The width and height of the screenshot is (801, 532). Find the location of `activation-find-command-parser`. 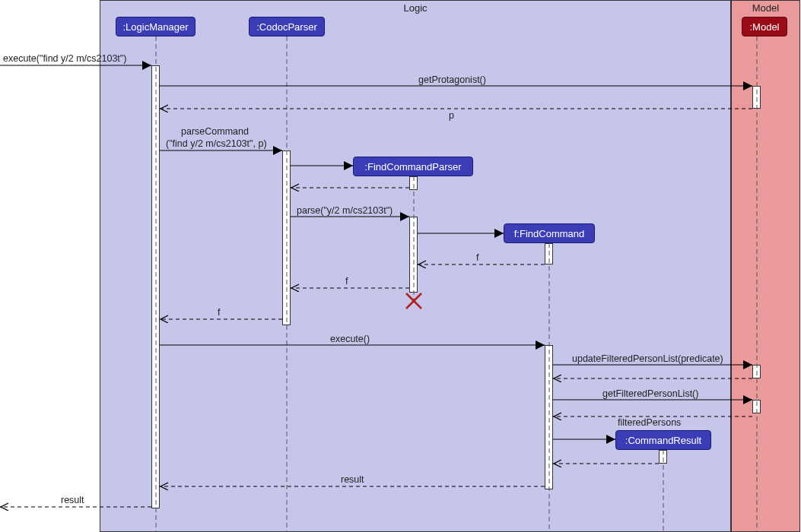

activation-find-command-parser is located at coordinates (414, 183).